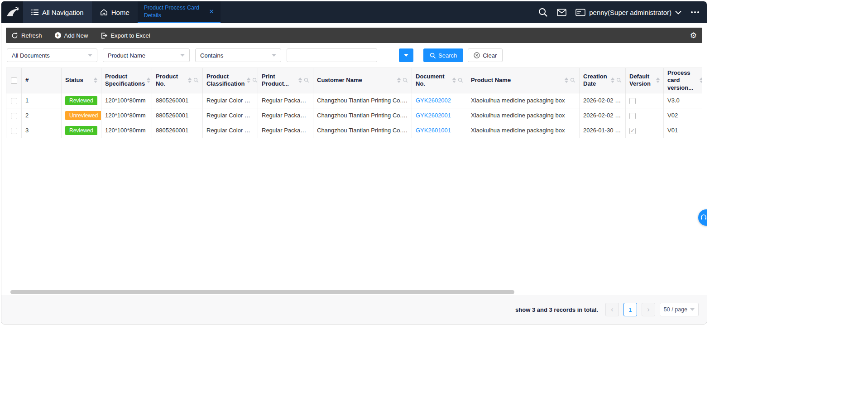 The image size is (868, 397). Describe the element at coordinates (286, 101) in the screenshot. I see `cell-print_product: Regular Packagi...` at that location.